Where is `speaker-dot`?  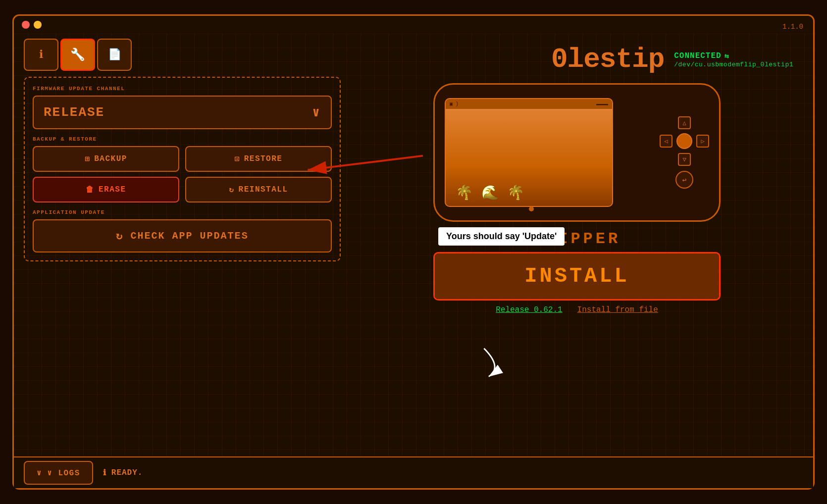
speaker-dot is located at coordinates (531, 209).